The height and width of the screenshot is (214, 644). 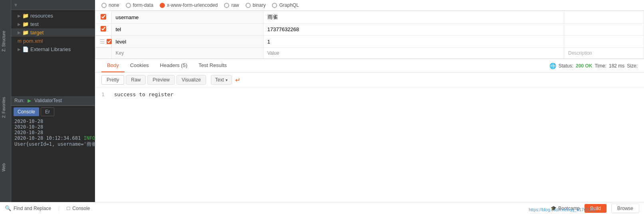 I want to click on tab-web: Web, so click(x=6, y=167).